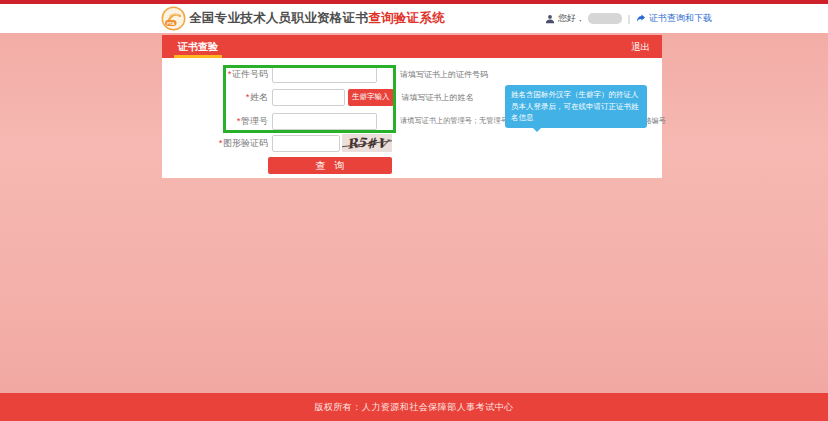  I want to click on form-row-id-number: *证件号码 请填写证书上的证件号码, so click(325, 74).